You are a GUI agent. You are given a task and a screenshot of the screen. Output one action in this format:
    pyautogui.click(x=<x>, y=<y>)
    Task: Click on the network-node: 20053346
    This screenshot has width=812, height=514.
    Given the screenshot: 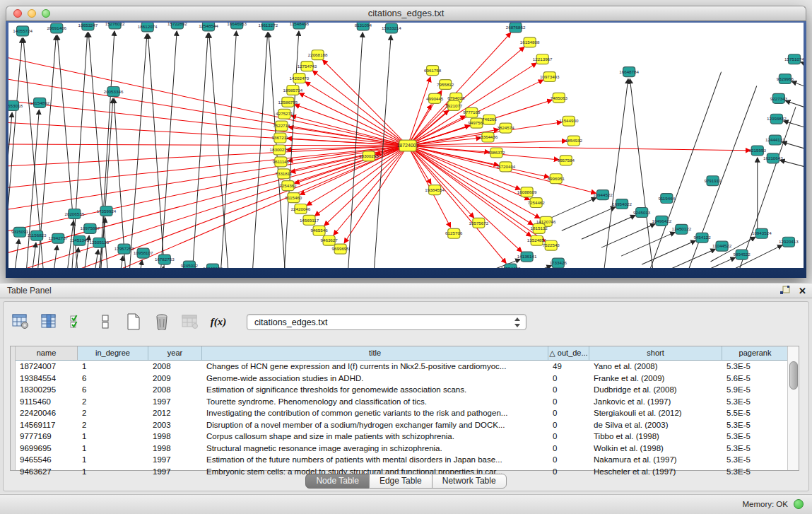 What is the action you would take?
    pyautogui.click(x=114, y=91)
    